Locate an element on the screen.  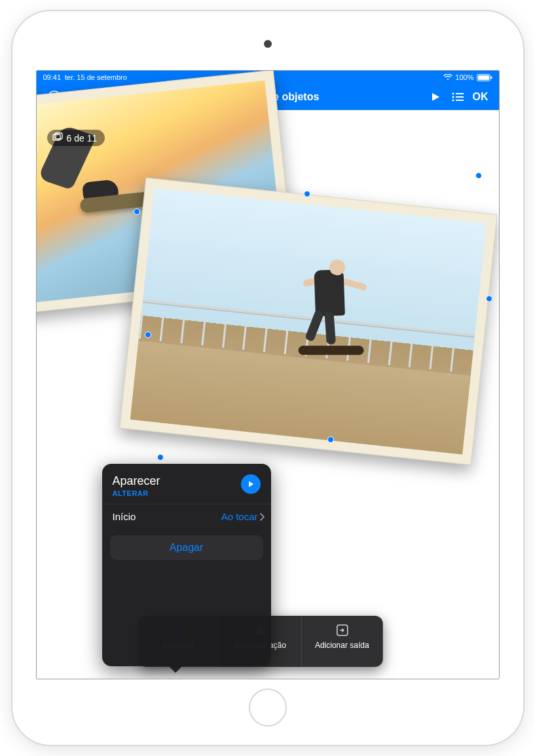
status-date: ter. 15 de setembro is located at coordinates (96, 77).